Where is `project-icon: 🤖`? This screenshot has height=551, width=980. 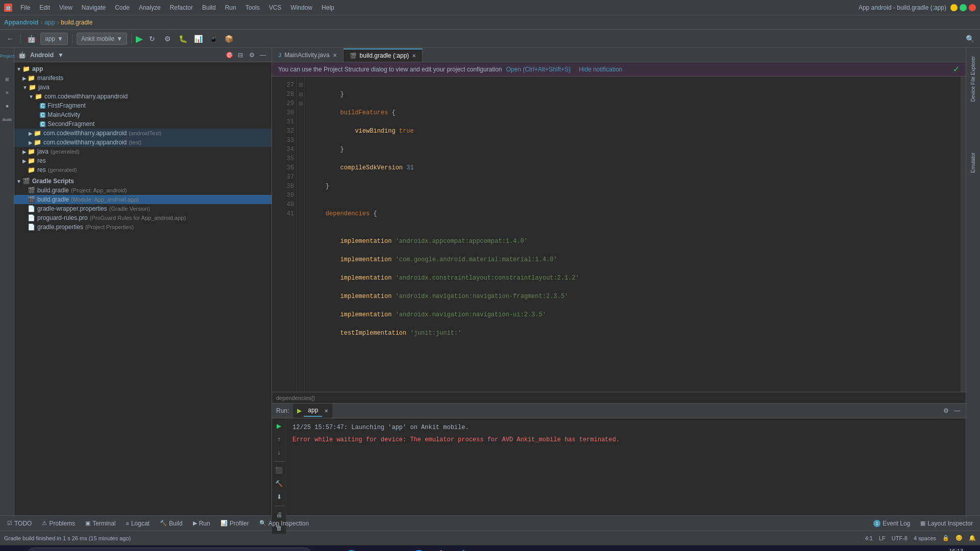
project-icon: 🤖 is located at coordinates (31, 39).